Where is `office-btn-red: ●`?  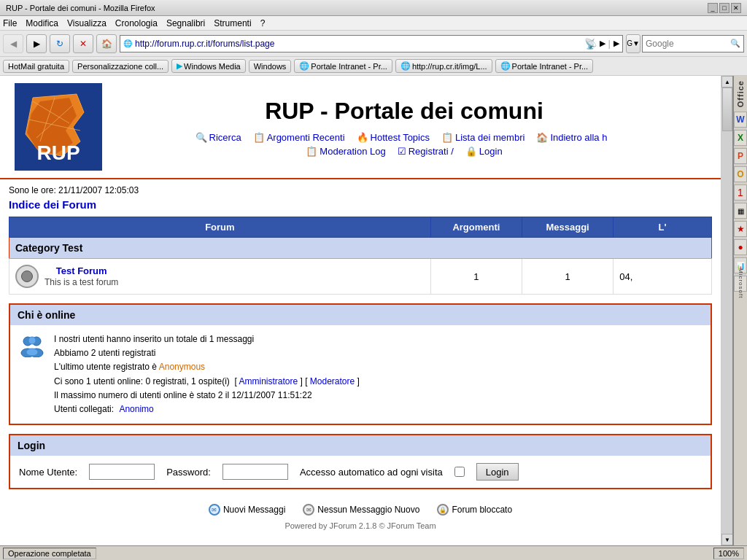 office-btn-red: ● is located at coordinates (740, 247).